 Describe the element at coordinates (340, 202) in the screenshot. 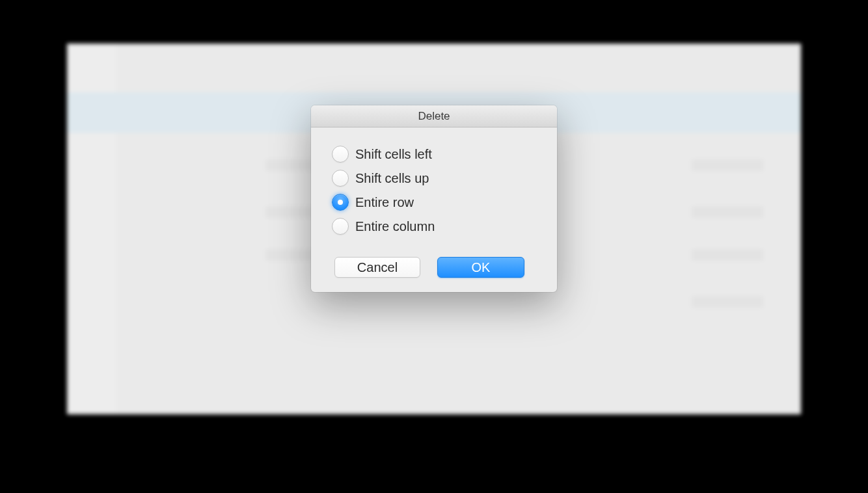

I see `radio-selected-dot-icon` at that location.